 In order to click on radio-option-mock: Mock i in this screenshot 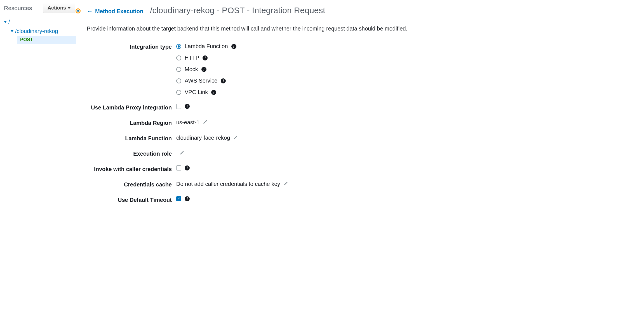, I will do `click(406, 69)`.